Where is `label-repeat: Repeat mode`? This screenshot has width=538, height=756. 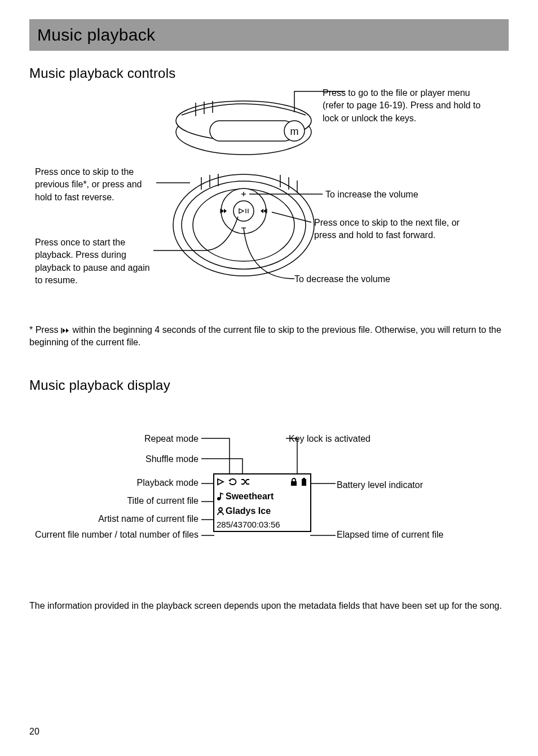 label-repeat: Repeat mode is located at coordinates (114, 439).